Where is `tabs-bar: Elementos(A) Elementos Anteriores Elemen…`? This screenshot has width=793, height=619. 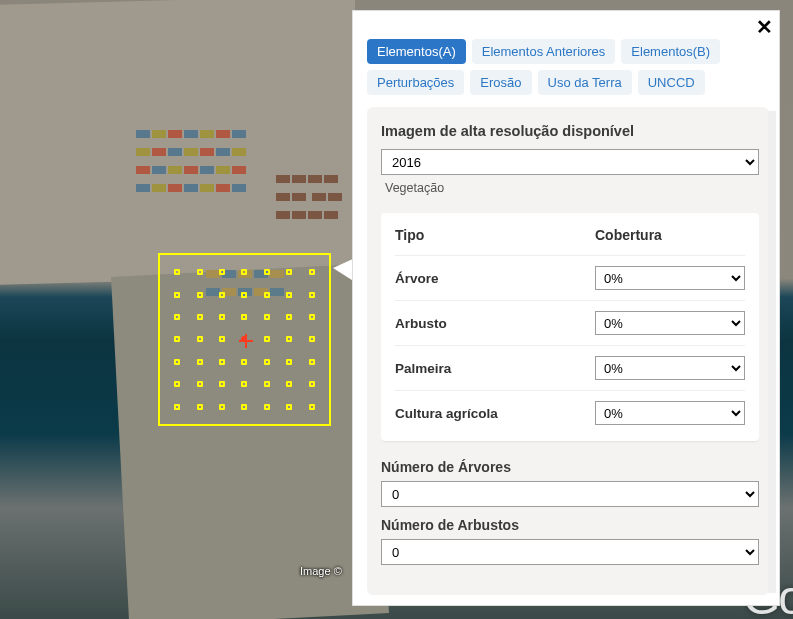
tabs-bar: Elementos(A) Elementos Anteriores Elemen… is located at coordinates (566, 57).